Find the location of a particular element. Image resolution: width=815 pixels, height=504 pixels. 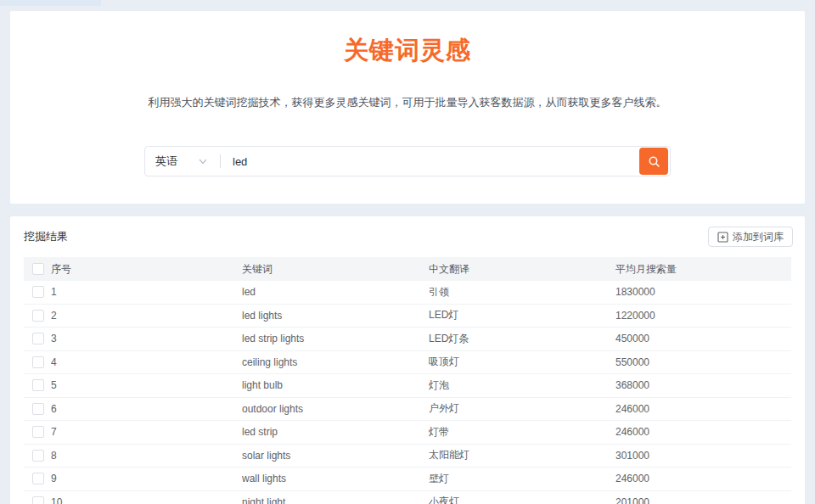

row-index: 8 is located at coordinates (146, 456).